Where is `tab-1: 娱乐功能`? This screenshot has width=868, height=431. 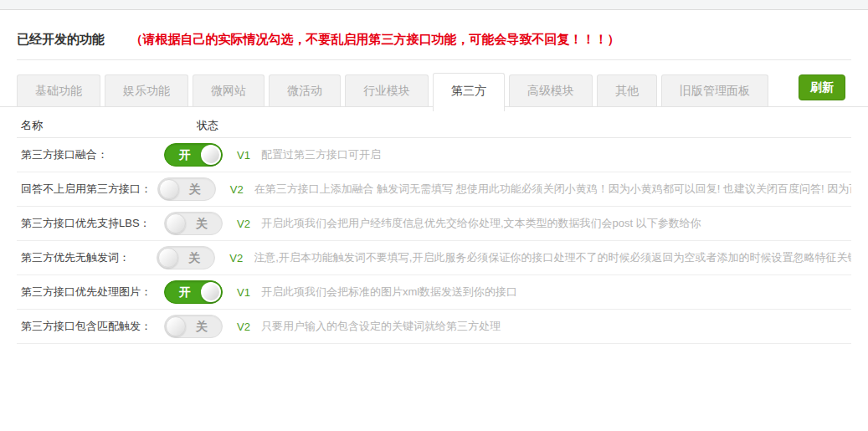 tab-1: 娱乐功能 is located at coordinates (146, 90).